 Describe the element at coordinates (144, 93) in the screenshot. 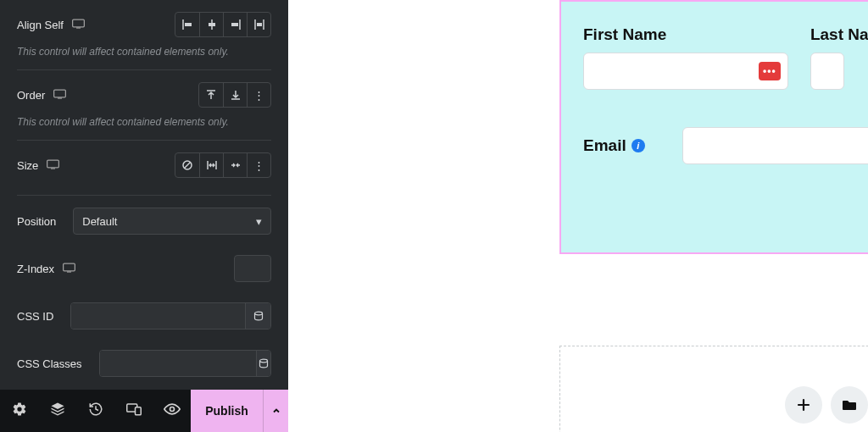

I see `row-order: Order ⋮` at that location.